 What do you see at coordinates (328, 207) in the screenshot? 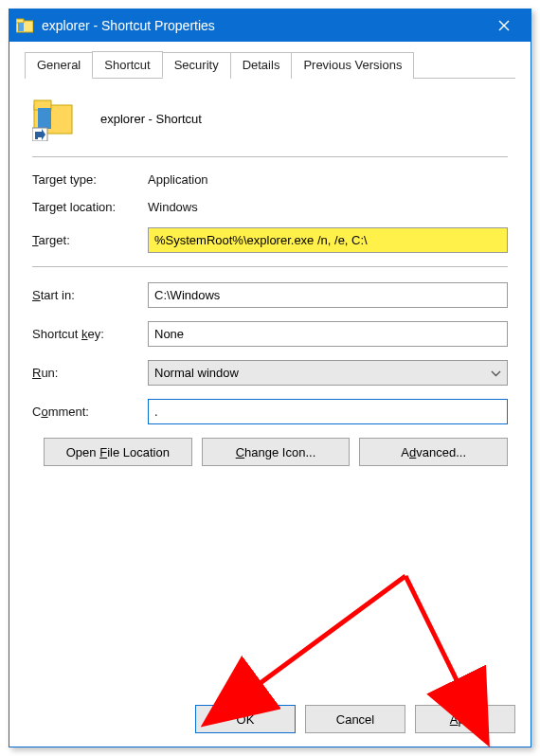
I see `target-location-value: Windows` at bounding box center [328, 207].